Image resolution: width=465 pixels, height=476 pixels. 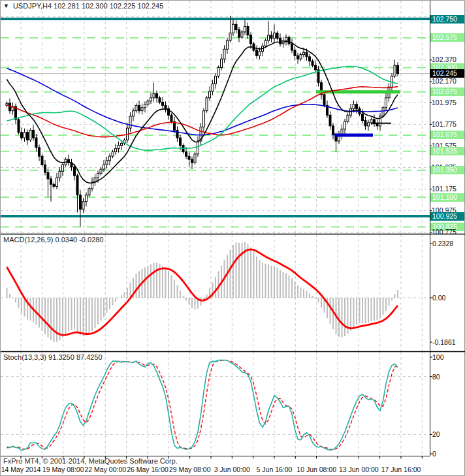 What do you see at coordinates (447, 197) in the screenshot?
I see `price-label-green: 101.100` at bounding box center [447, 197].